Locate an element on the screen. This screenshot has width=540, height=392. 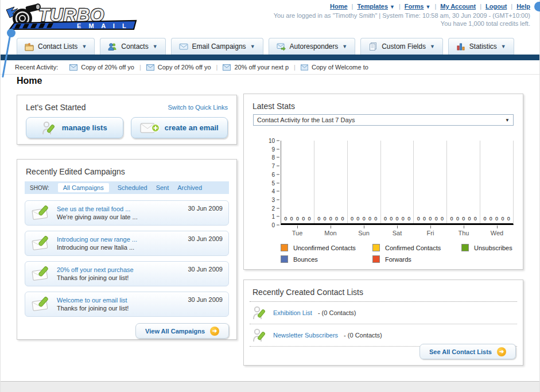
legend-item: Forwards is located at coordinates (417, 259).